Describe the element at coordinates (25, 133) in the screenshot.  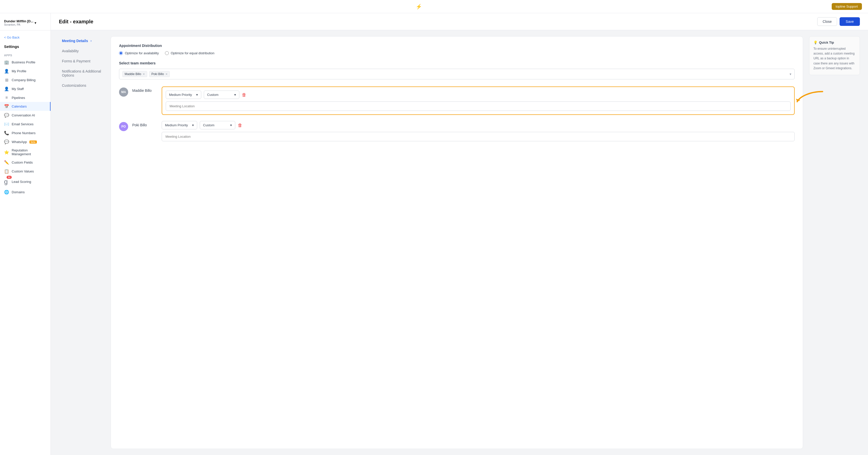
I see `sidebar-item-phone-numbers: 📞 Phone Numbers` at that location.